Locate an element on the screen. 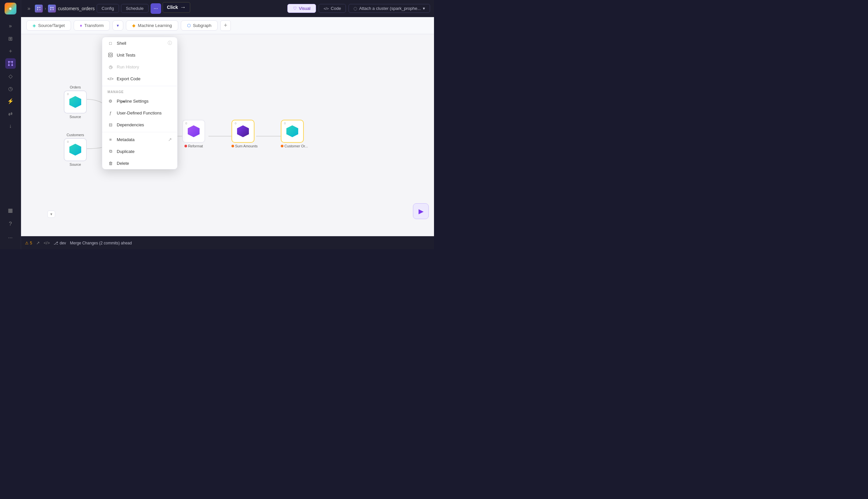 The height and width of the screenshot is (499, 868). cluster-icon: ◌ is located at coordinates (355, 8).